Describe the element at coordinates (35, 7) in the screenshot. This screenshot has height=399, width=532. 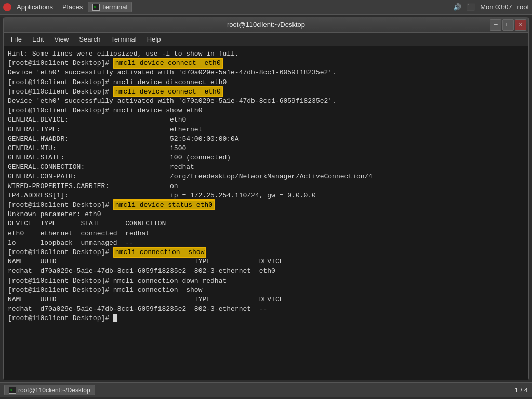
I see `applications-menu: Applications` at that location.